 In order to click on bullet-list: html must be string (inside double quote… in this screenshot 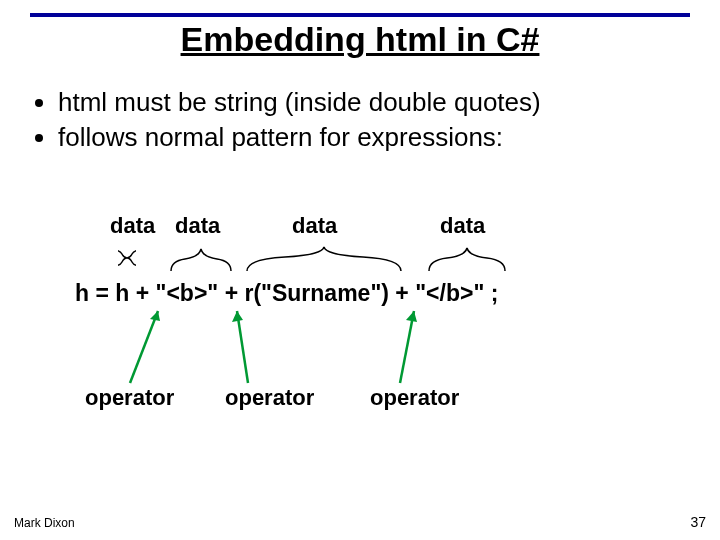, I will do `click(360, 120)`.